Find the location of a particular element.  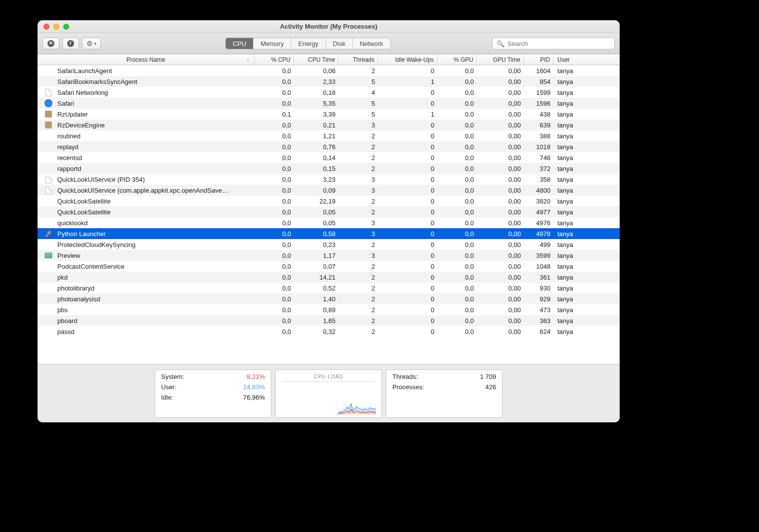

tab-disk: Disk is located at coordinates (339, 43).